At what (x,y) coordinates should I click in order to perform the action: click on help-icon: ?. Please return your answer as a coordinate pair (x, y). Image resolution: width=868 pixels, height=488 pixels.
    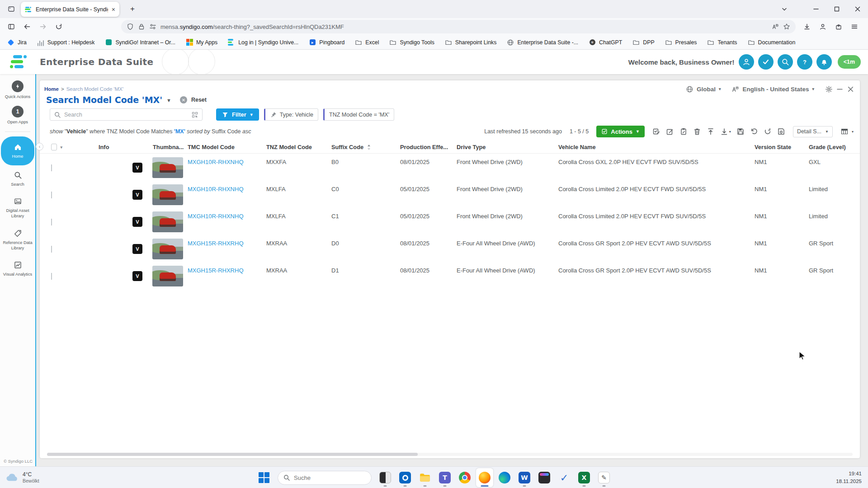
    Looking at the image, I should click on (805, 62).